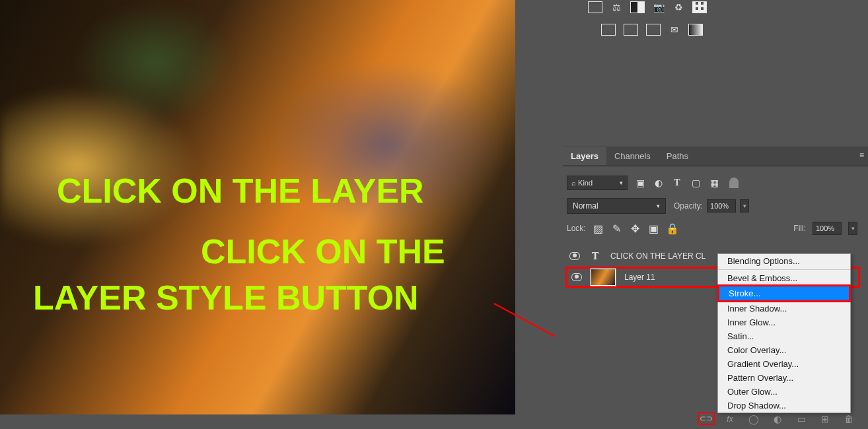  What do you see at coordinates (784, 261) in the screenshot?
I see `menu-blending-options: Blending Options...` at bounding box center [784, 261].